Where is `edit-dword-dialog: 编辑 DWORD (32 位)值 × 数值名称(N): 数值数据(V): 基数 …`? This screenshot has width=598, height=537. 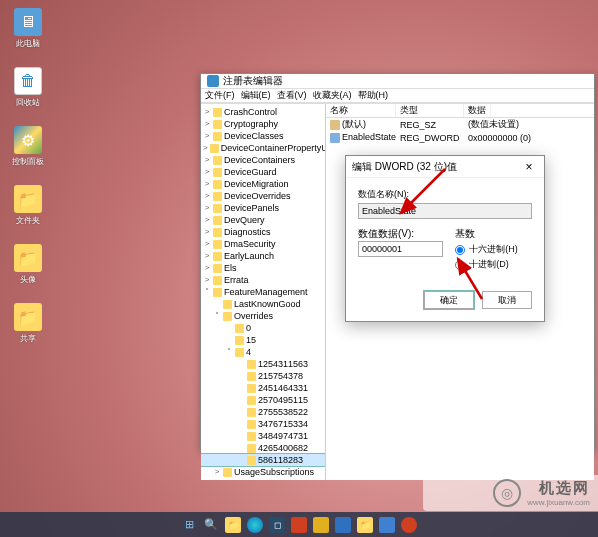
edit-dword-dialog: 编辑 DWORD (32 位)值 × 数值名称(N): 数值数据(V): 基数 … is located at coordinates (445, 238).